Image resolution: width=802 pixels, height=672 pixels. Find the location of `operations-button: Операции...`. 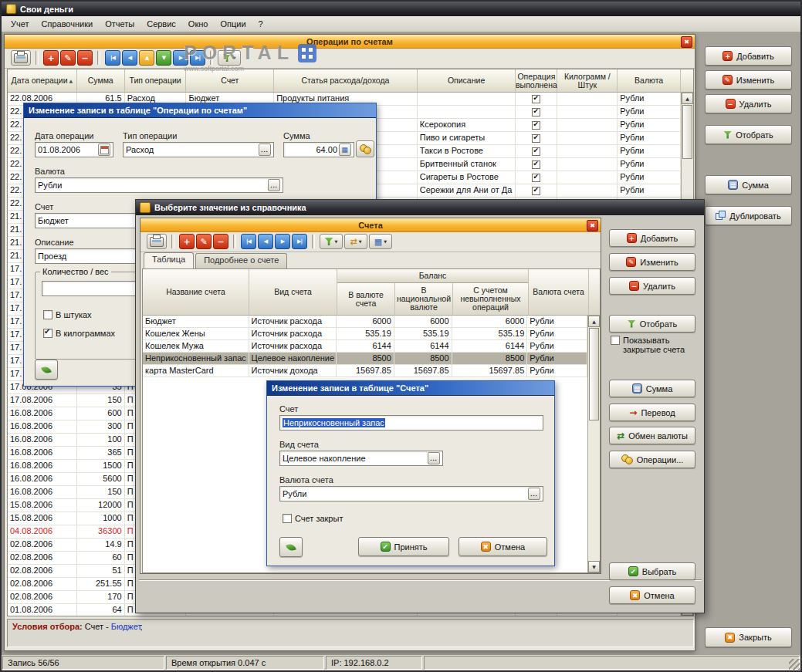

operations-button: Операции... is located at coordinates (652, 460).